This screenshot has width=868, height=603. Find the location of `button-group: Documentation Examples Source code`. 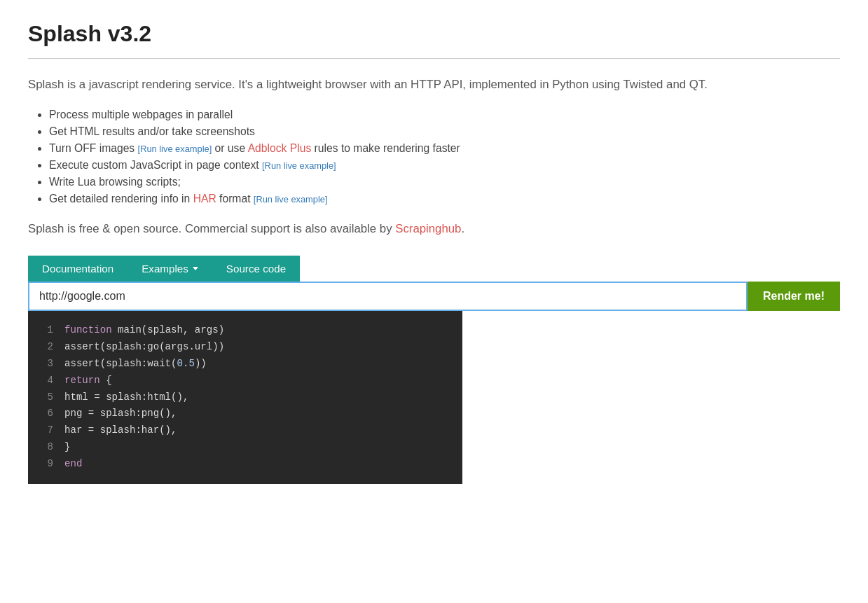

button-group: Documentation Examples Source code is located at coordinates (434, 269).